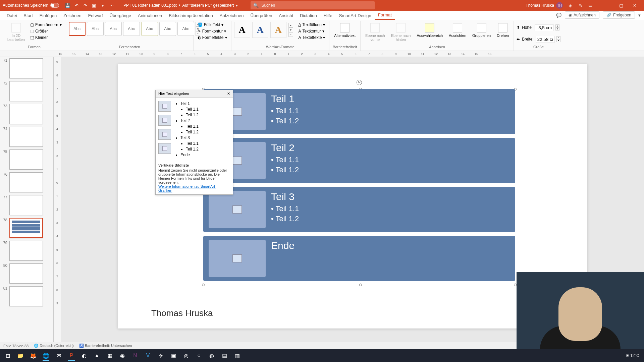  What do you see at coordinates (27, 274) in the screenshot?
I see `thumbnail-row: 80` at bounding box center [27, 274].